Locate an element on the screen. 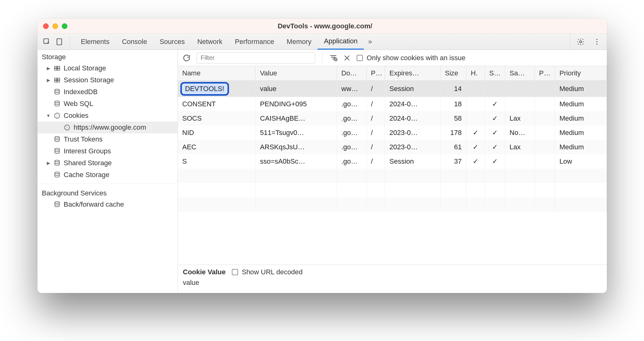 The width and height of the screenshot is (644, 341). table-cell: 14 is located at coordinates (453, 89).